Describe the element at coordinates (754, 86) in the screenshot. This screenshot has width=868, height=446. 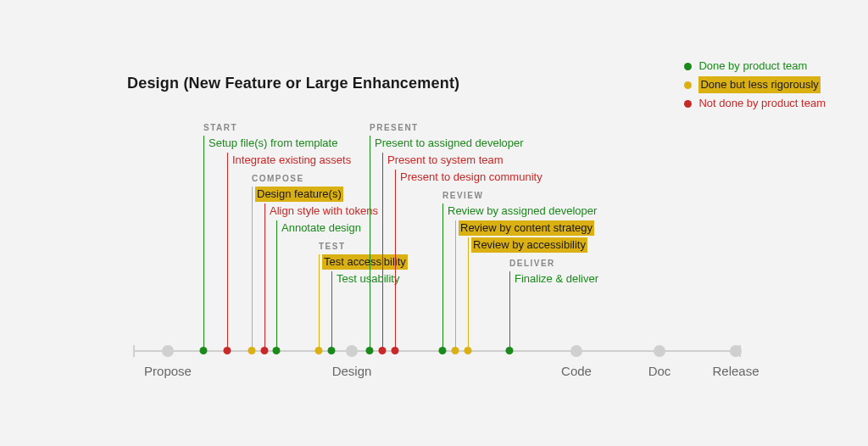
I see `legend: Done by product teamDone but less rigoro…` at that location.